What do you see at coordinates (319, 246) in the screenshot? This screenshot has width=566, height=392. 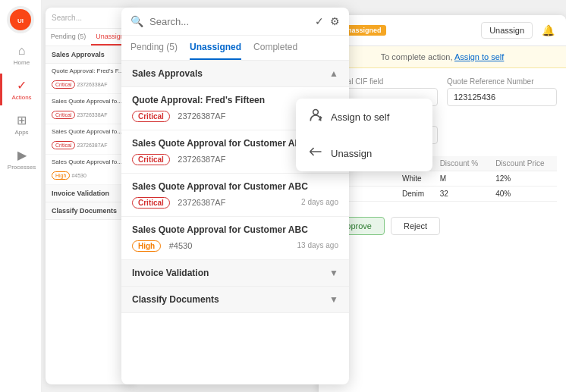 I see `task-time: 13 days ago` at bounding box center [319, 246].